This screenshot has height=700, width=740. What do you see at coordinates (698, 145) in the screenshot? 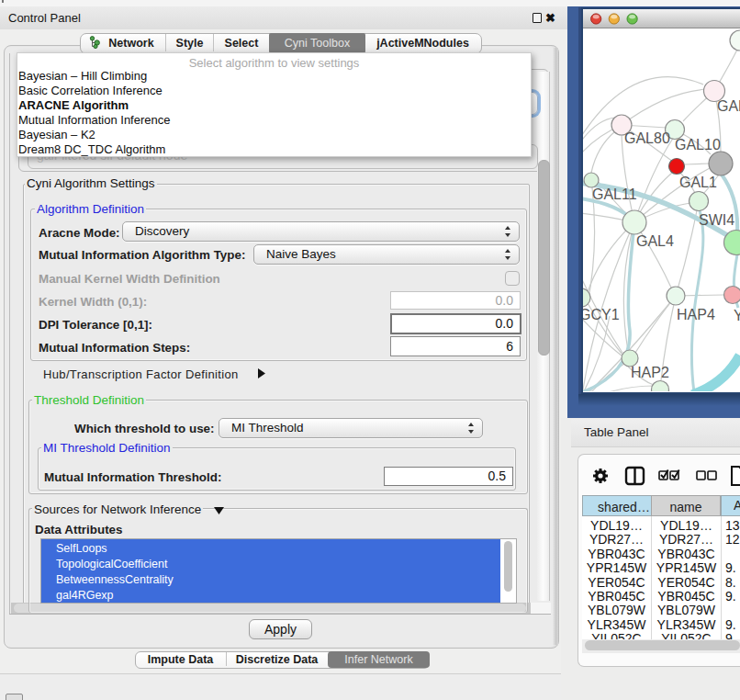
I see `svg-text: GAL10` at bounding box center [698, 145].